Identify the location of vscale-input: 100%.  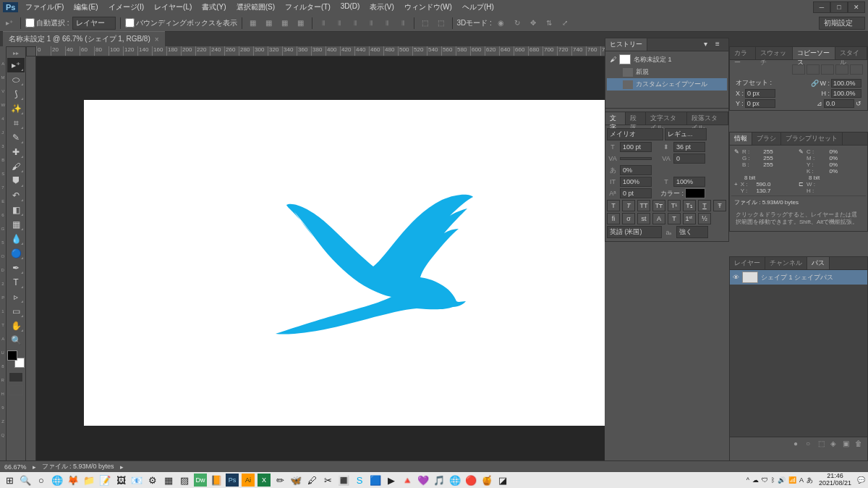
(636, 182).